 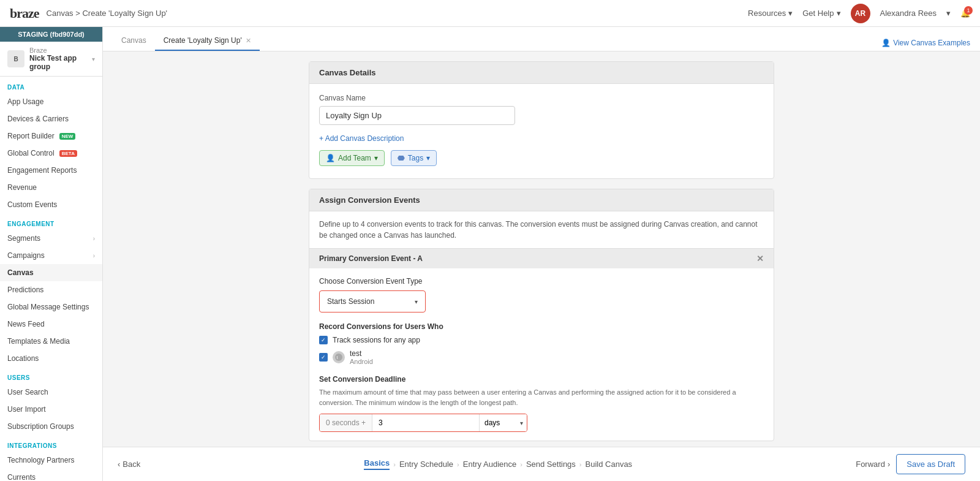 What do you see at coordinates (51, 358) in the screenshot?
I see `sidebar-item-locations: Locations` at bounding box center [51, 358].